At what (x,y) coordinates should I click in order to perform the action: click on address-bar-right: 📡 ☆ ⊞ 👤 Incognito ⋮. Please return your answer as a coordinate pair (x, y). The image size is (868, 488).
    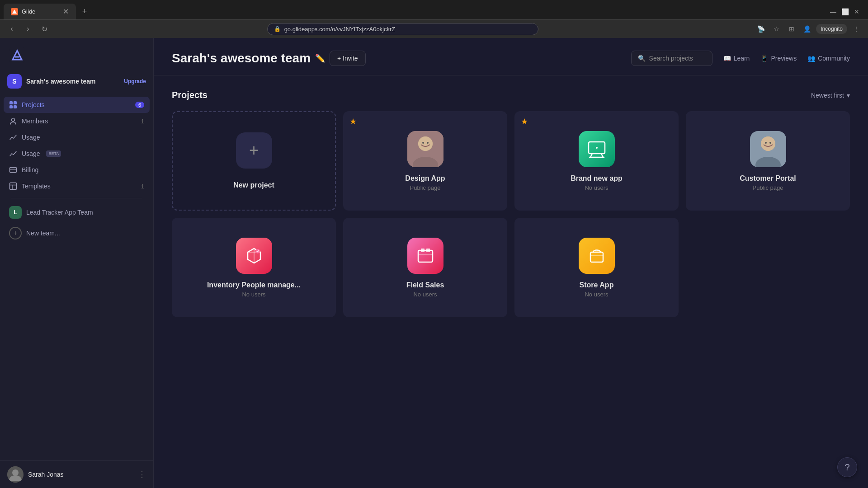
    Looking at the image, I should click on (808, 29).